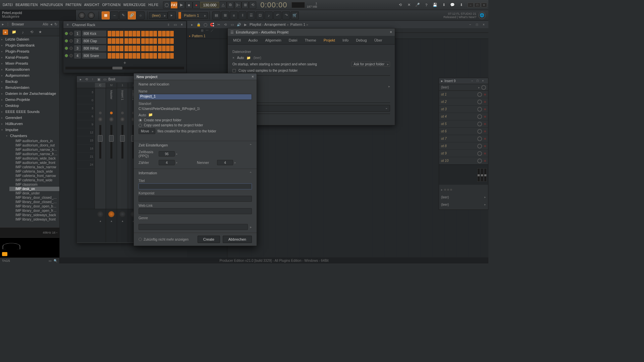 The height and width of the screenshot is (362, 644). What do you see at coordinates (52, 5) in the screenshot?
I see `menu-hinzufuegen: HINZUFüGEN` at bounding box center [52, 5].